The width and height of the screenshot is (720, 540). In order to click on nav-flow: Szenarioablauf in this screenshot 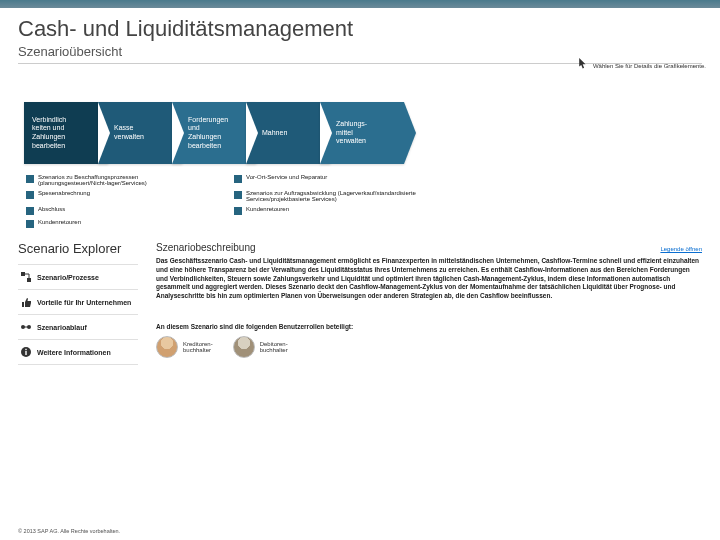, I will do `click(78, 326)`.